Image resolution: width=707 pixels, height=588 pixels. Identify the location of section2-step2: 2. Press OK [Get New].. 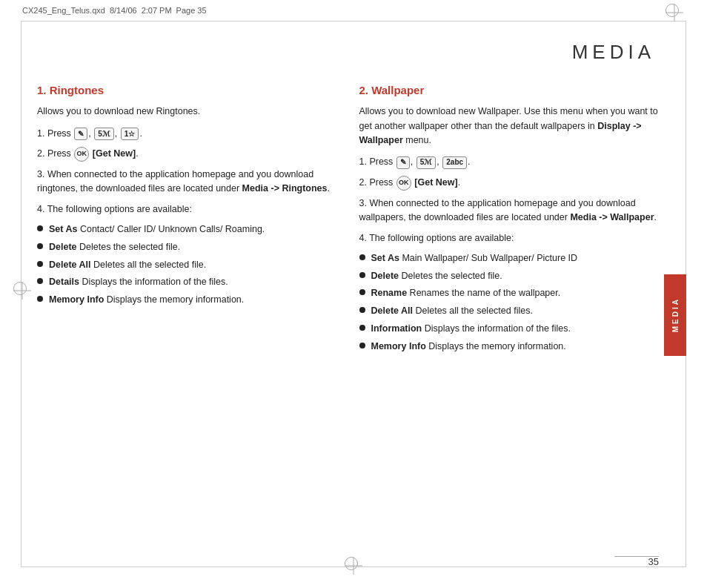
(510, 183).